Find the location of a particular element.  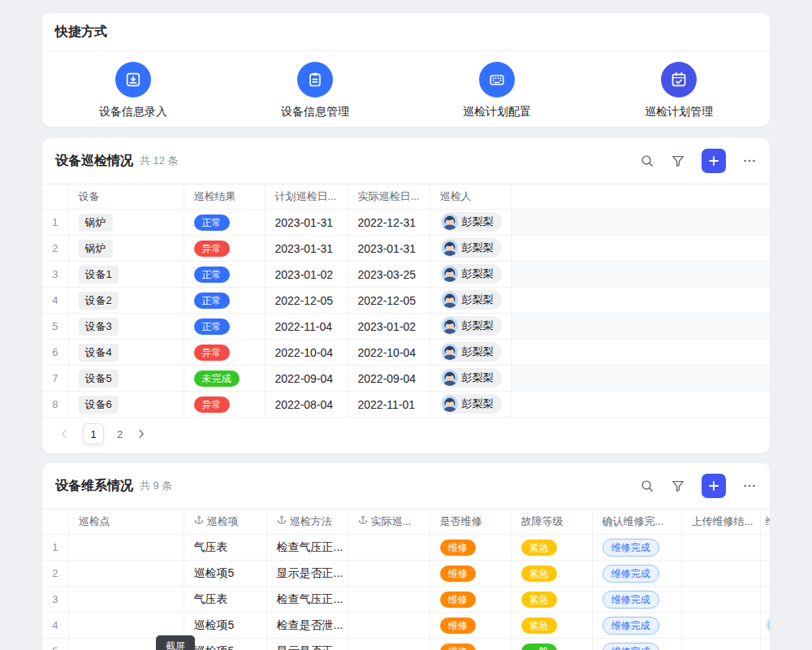

shortcut-plan-config: 巡检计划配置 is located at coordinates (497, 91).